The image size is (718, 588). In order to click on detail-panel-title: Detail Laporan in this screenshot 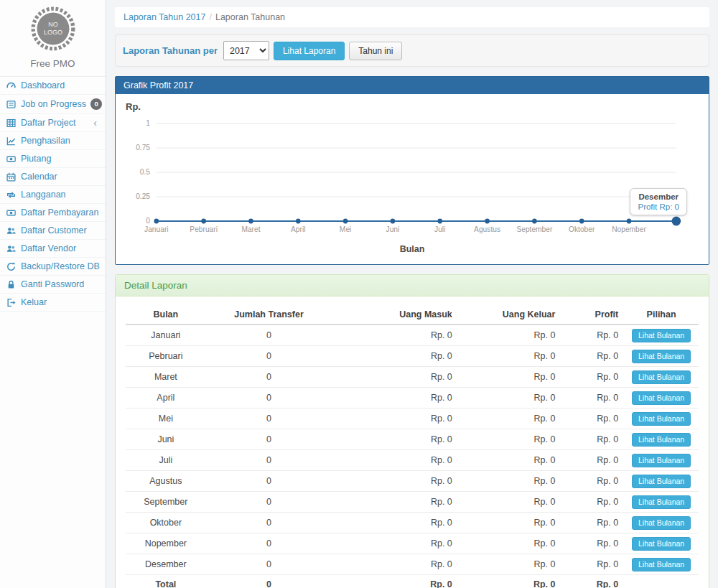, I will do `click(412, 286)`.